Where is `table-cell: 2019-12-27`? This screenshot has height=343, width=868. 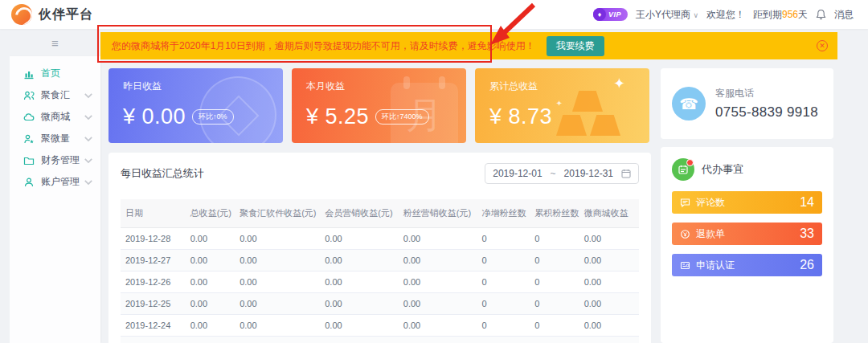
table-cell: 2019-12-27 is located at coordinates (153, 260).